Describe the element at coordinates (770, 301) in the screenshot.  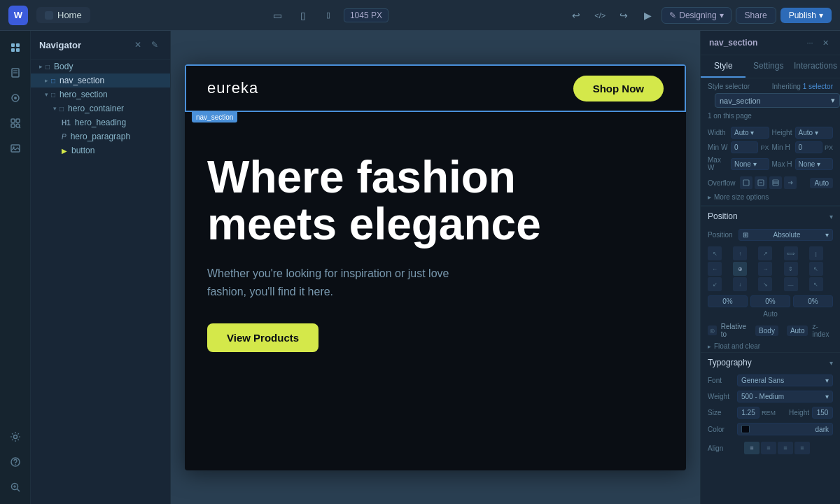
I see `pos-top-val: 0%` at that location.